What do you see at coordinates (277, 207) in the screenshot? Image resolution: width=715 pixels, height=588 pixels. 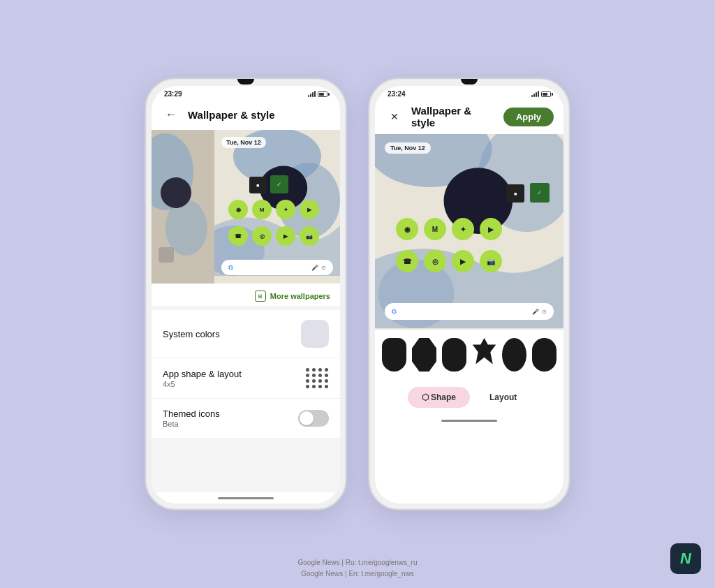 I see `wp-right-part: Tue, Nov 12 ■ ✓ ◉ M ✦ ▶ ☎ ◎` at bounding box center [277, 207].